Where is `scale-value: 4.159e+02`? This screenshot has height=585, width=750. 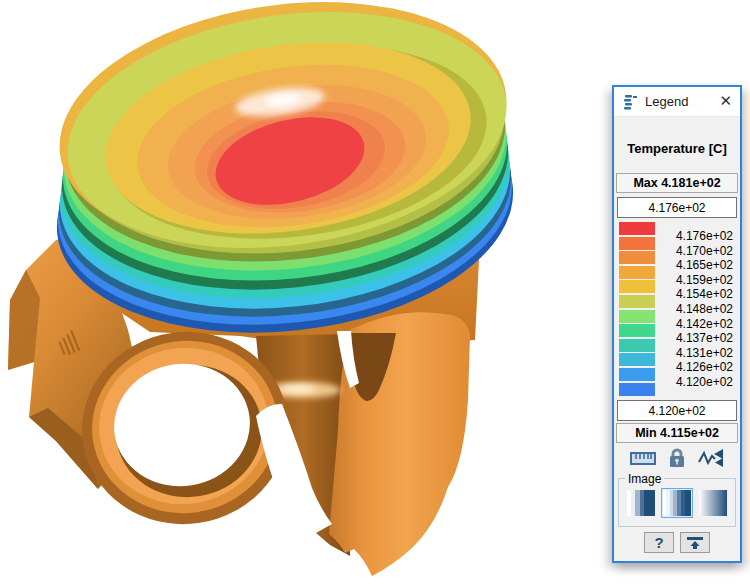 scale-value: 4.159e+02 is located at coordinates (696, 280).